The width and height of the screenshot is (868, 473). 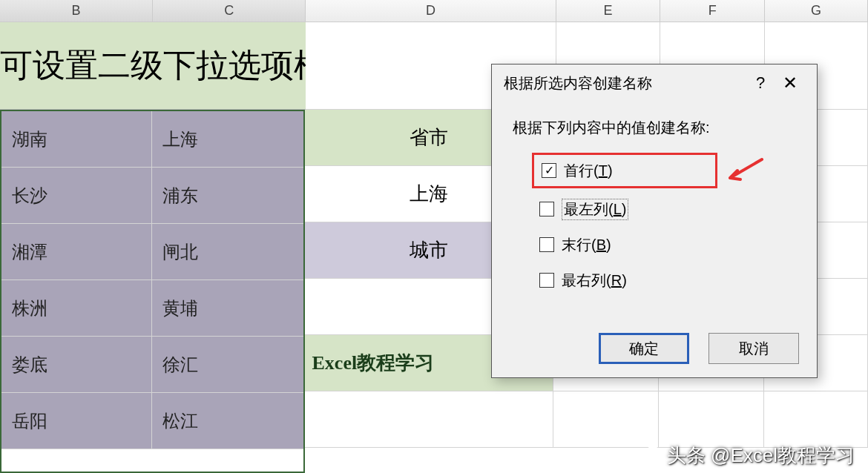 What do you see at coordinates (664, 245) in the screenshot?
I see `checkbox-row-bottom-row: 末行(B)` at bounding box center [664, 245].